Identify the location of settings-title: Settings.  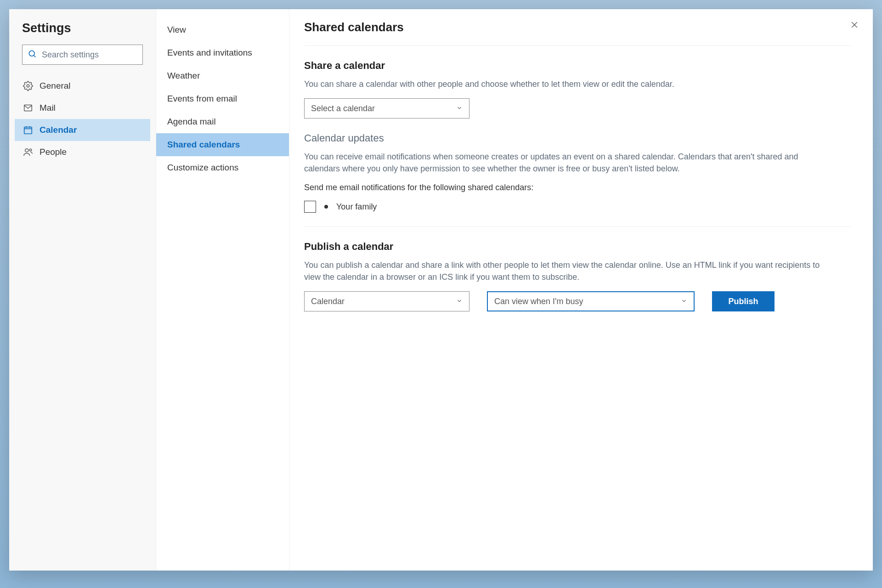
(83, 31).